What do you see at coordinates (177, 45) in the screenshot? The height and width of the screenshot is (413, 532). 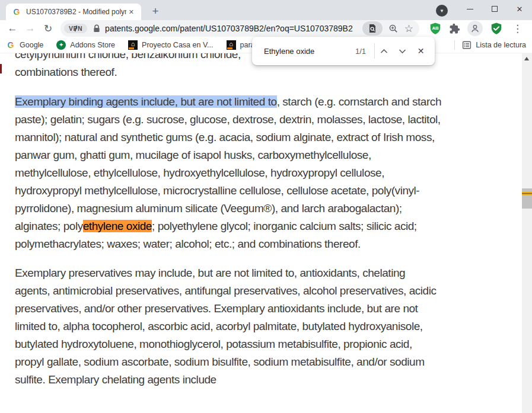 I see `bookmark-label: Proyecto Casa en V...` at bounding box center [177, 45].